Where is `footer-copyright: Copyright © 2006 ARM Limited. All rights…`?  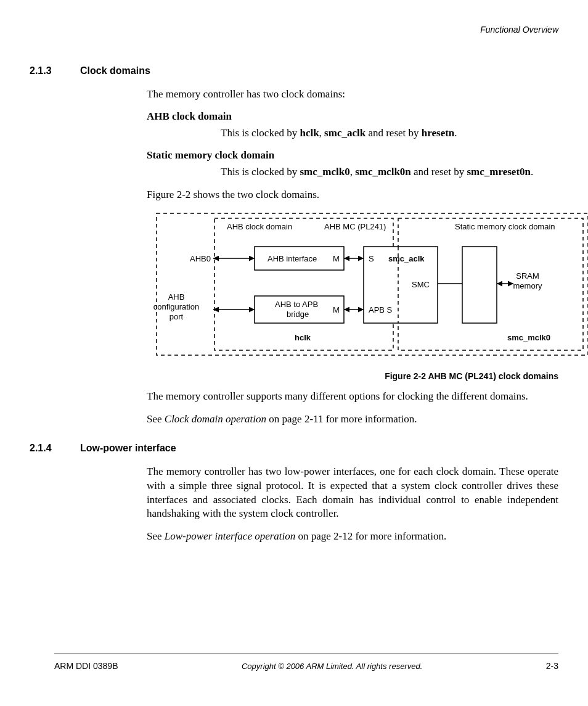
footer-copyright: Copyright © 2006 ARM Limited. All rights… is located at coordinates (332, 666).